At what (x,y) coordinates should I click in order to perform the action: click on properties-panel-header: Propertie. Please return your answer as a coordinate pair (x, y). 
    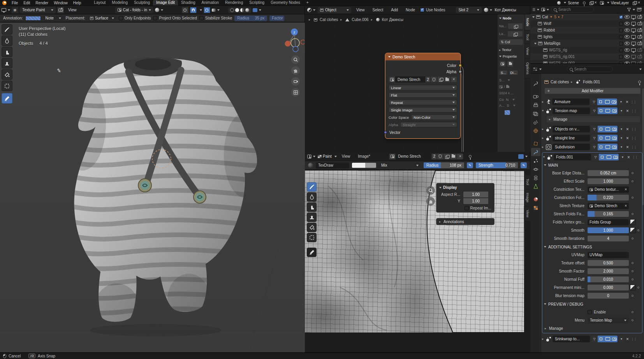
    Looking at the image, I should click on (511, 56).